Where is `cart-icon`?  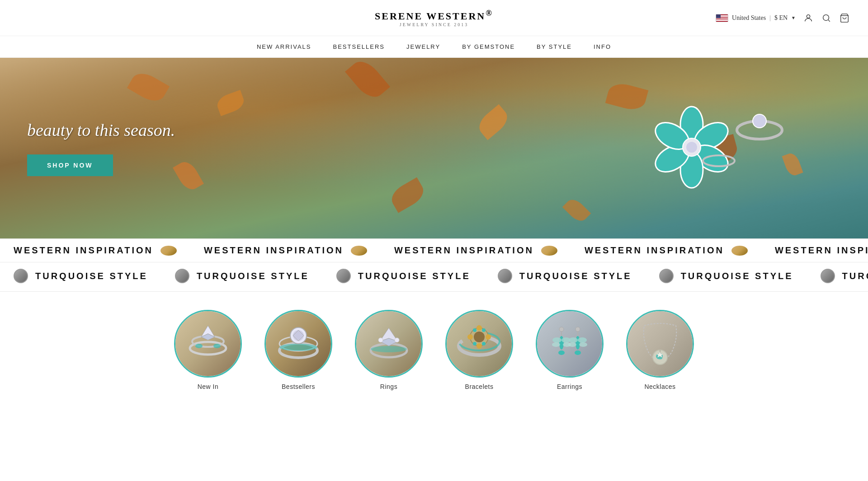 cart-icon is located at coordinates (844, 18).